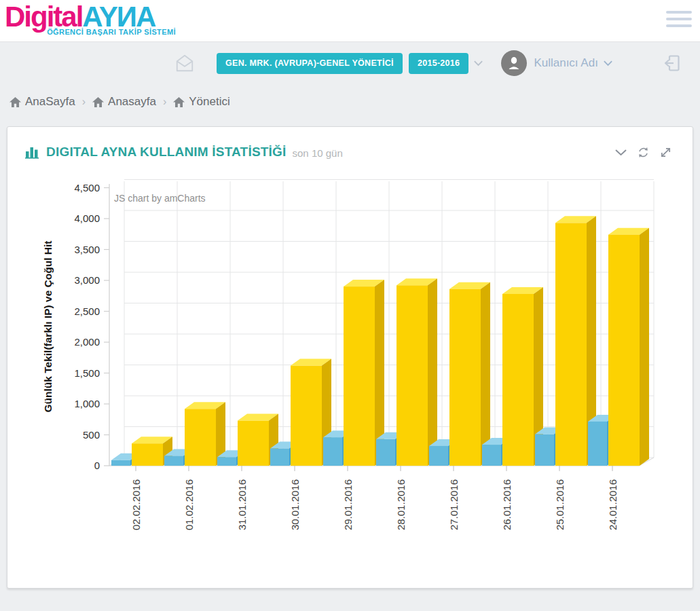 Image resolution: width=700 pixels, height=611 pixels. I want to click on topbar: DigitalAYИA ÖĞRENCİ BAŞARI TAKİP SİSTEMİ, so click(350, 21).